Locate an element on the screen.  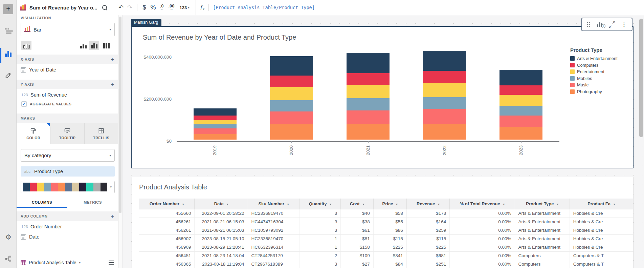
column-header-sku-number: Sku Number▾ is located at coordinates (273, 204).